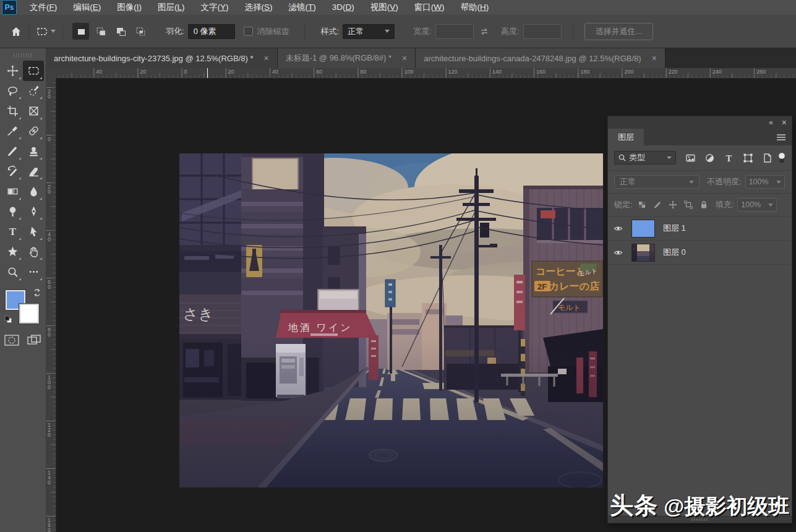 This screenshot has width=796, height=532. What do you see at coordinates (619, 32) in the screenshot?
I see `select-and-mask-button: 选择并遮住...` at bounding box center [619, 32].